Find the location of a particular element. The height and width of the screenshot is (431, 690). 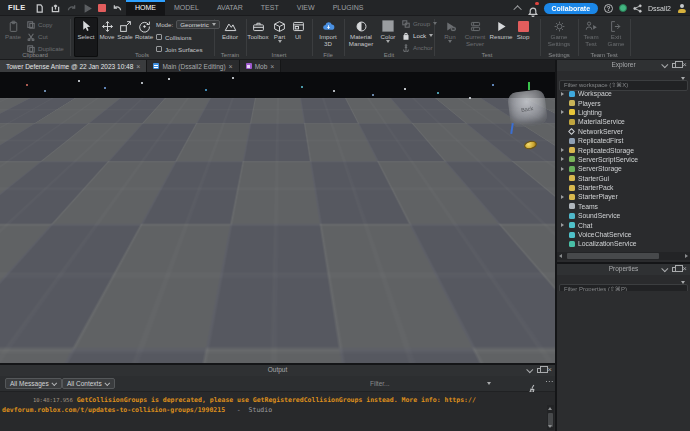

explorer-item-startergui: StarterGui is located at coordinates (624, 178).